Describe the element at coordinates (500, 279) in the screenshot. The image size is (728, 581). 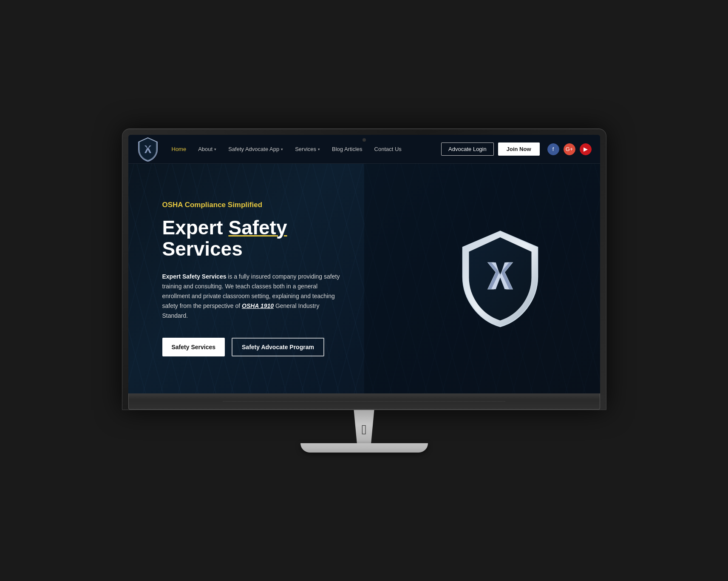
I see `shield-svg` at that location.